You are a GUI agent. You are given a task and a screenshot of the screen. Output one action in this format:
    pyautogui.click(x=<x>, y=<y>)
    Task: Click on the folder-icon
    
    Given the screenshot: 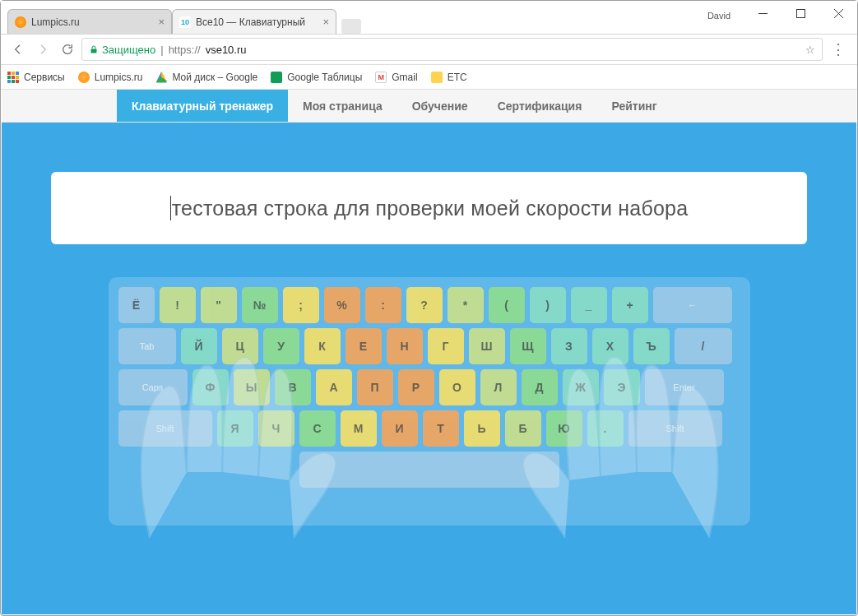 What is the action you would take?
    pyautogui.click(x=437, y=77)
    